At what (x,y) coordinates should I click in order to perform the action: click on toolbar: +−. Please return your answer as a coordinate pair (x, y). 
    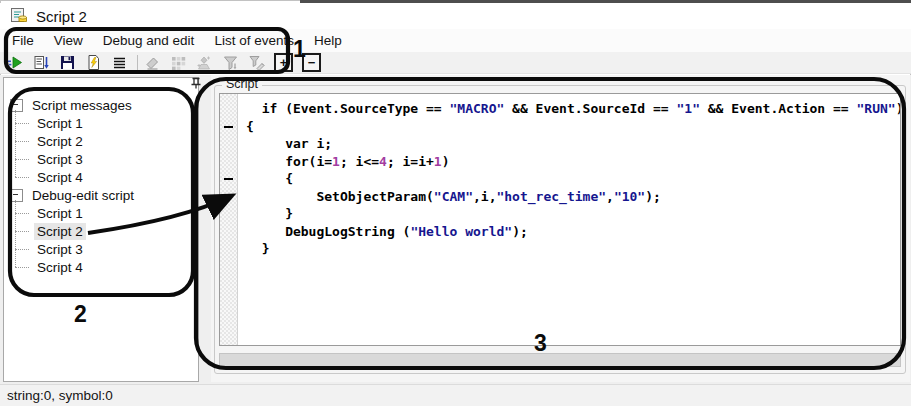
    Looking at the image, I should click on (456, 63).